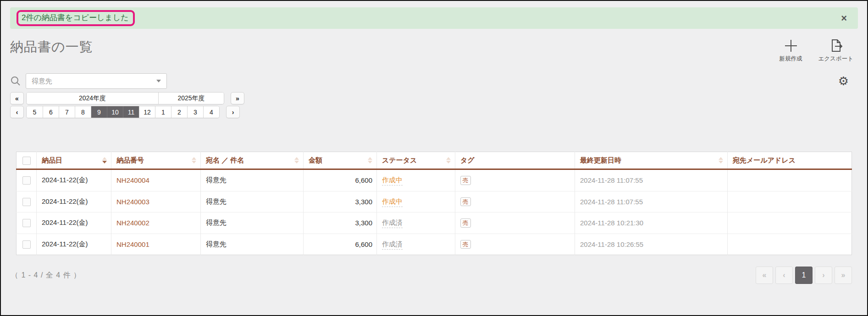  I want to click on banner-message: 2件の納品書をコピーしました, so click(75, 17).